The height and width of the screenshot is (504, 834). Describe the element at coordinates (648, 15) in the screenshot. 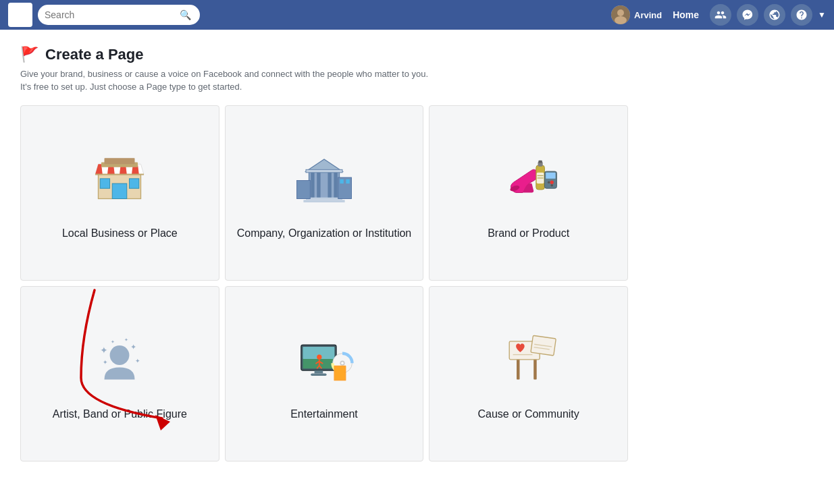

I see `user-name: Arvind` at that location.